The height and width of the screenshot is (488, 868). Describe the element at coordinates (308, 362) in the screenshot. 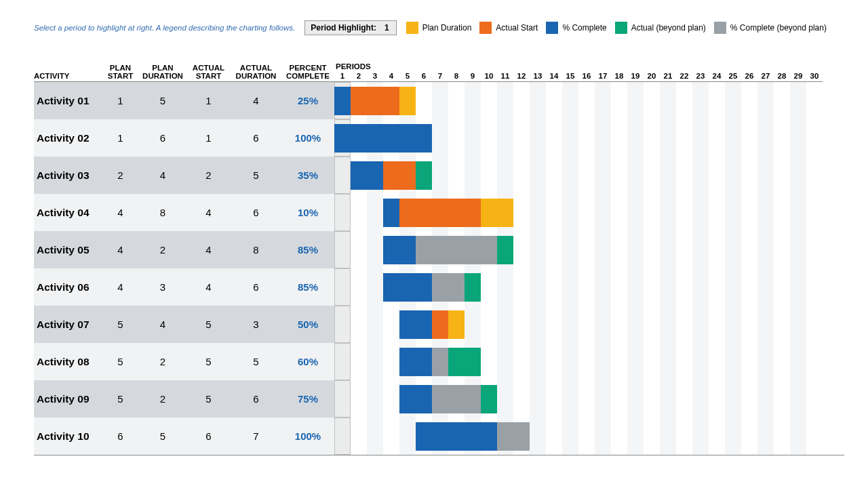

I see `percent-complete: 60%` at that location.